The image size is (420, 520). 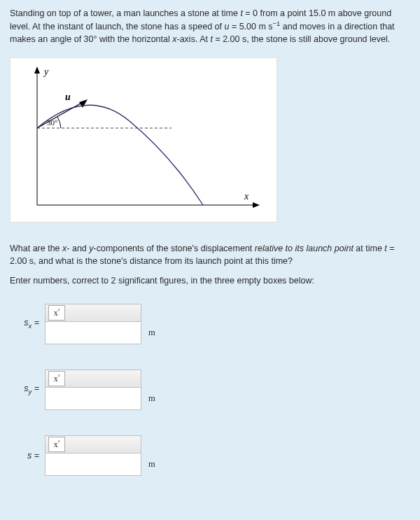 What do you see at coordinates (27, 389) in the screenshot?
I see `answer-label-sy: sy =` at bounding box center [27, 389].